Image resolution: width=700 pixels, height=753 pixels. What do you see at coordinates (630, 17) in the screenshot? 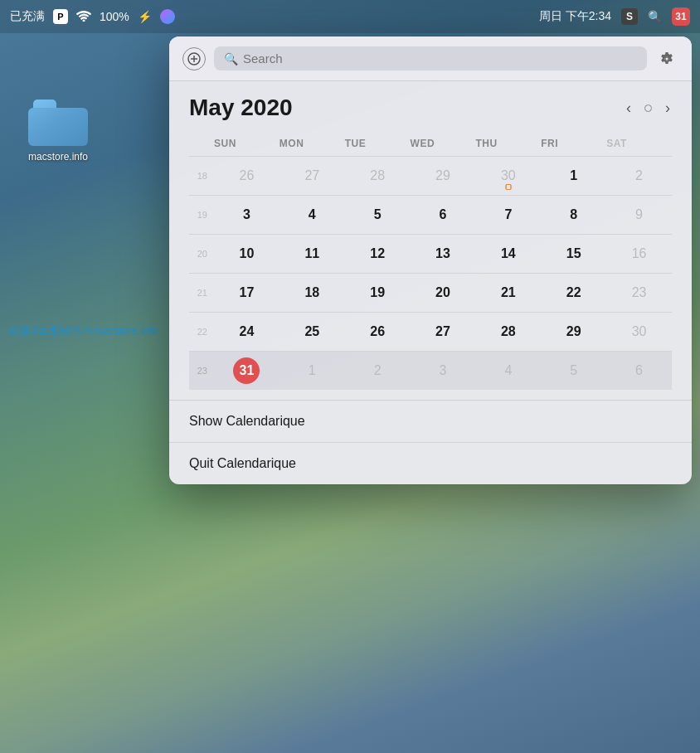
I see `setapp-icon: S` at bounding box center [630, 17].